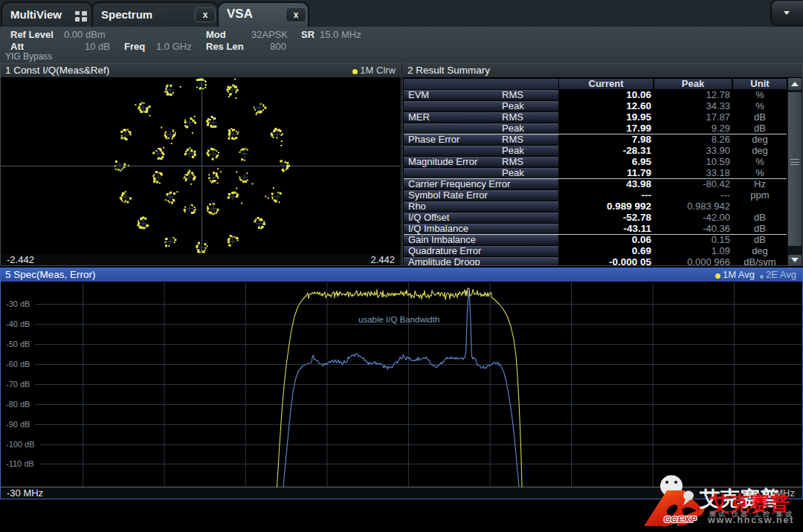 This screenshot has height=532, width=803. I want to click on svg-text: -70 dB, so click(18, 384).